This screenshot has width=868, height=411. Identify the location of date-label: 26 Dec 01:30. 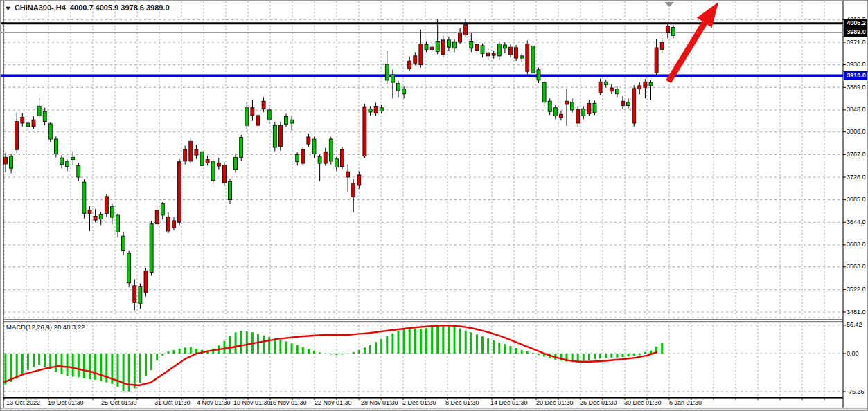
(599, 403).